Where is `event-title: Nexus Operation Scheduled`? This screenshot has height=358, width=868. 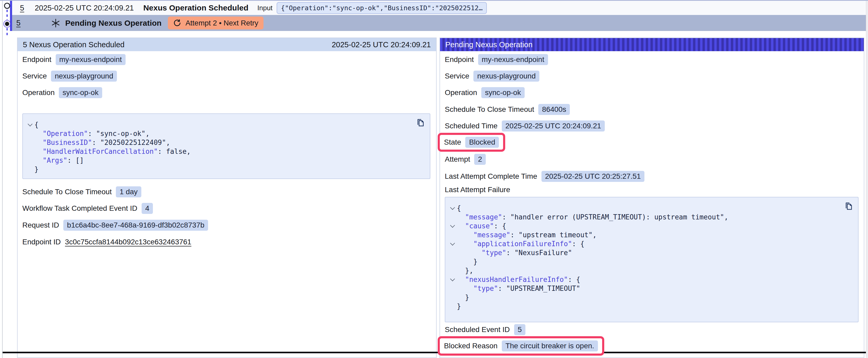
event-title: Nexus Operation Scheduled is located at coordinates (196, 8).